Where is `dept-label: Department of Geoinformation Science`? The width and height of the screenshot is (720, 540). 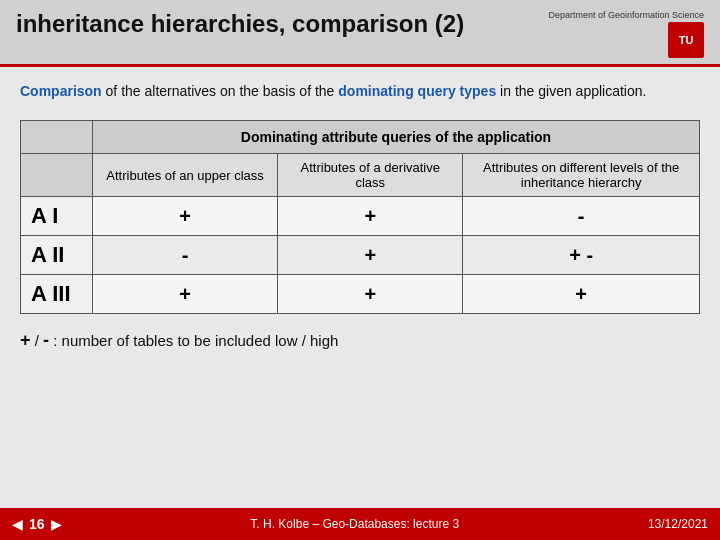 dept-label: Department of Geoinformation Science is located at coordinates (626, 15).